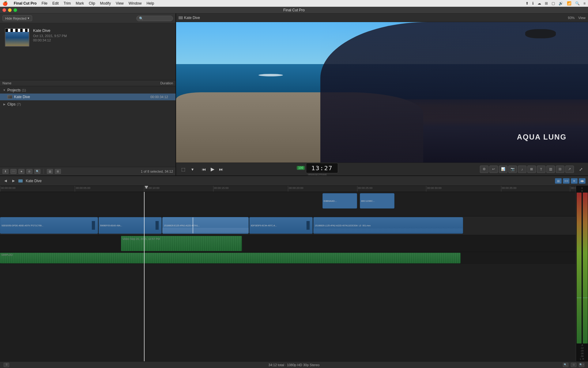  I want to click on maximize-button, so click(15, 10).